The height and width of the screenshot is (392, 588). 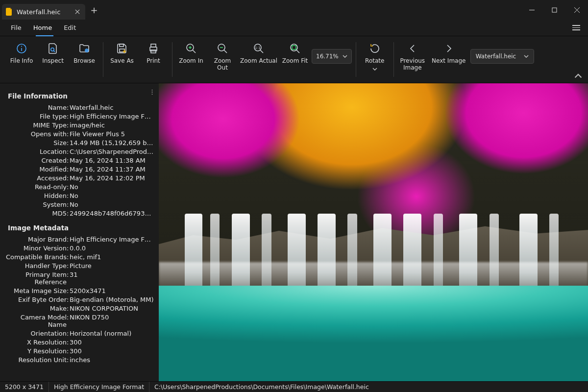 What do you see at coordinates (22, 52) in the screenshot?
I see `file-info-button: File Info` at bounding box center [22, 52].